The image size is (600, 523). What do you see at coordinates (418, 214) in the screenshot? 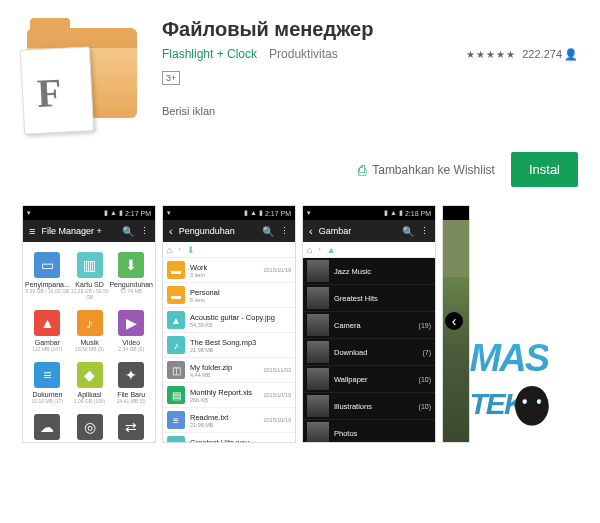
I see `status-time: 2:18 PM` at bounding box center [418, 214].